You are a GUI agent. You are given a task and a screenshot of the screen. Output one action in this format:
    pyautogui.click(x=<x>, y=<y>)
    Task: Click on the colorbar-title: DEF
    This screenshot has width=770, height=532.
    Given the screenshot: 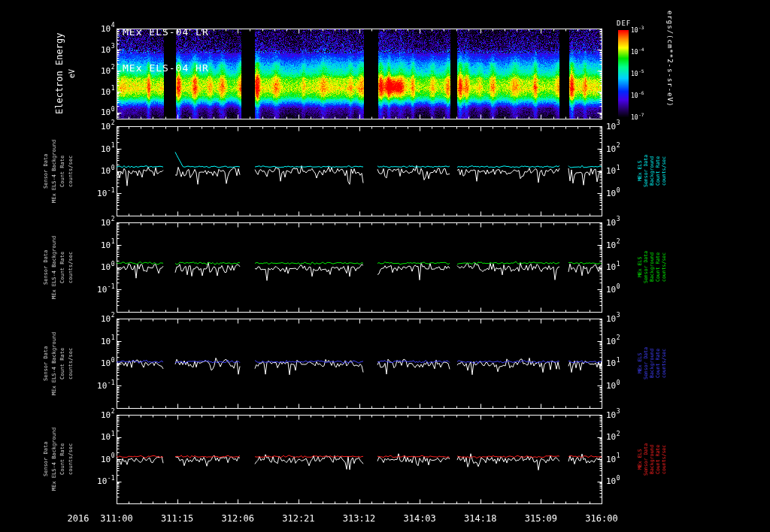 What is the action you would take?
    pyautogui.click(x=624, y=23)
    